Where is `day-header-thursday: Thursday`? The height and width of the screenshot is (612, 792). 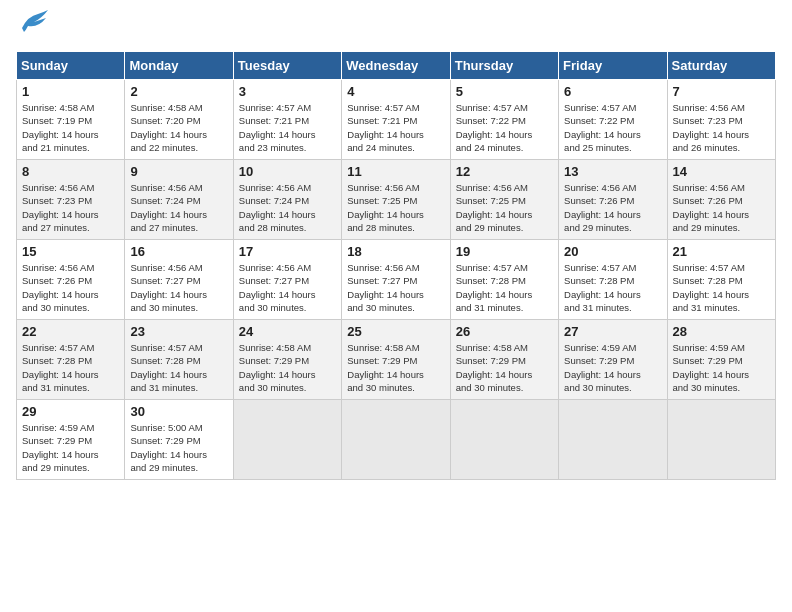
day-header-thursday: Thursday is located at coordinates (504, 66).